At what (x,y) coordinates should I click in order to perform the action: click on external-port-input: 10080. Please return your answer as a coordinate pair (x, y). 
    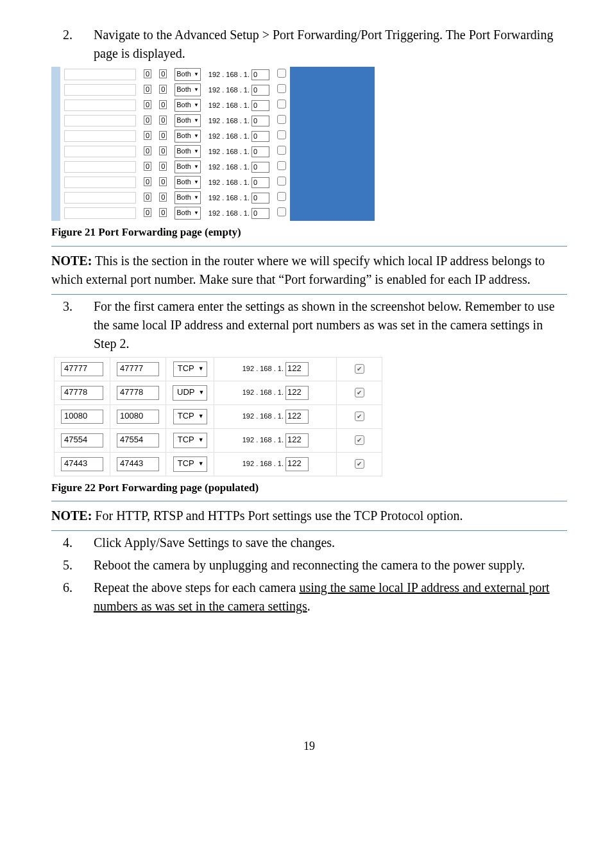
    Looking at the image, I should click on (82, 417).